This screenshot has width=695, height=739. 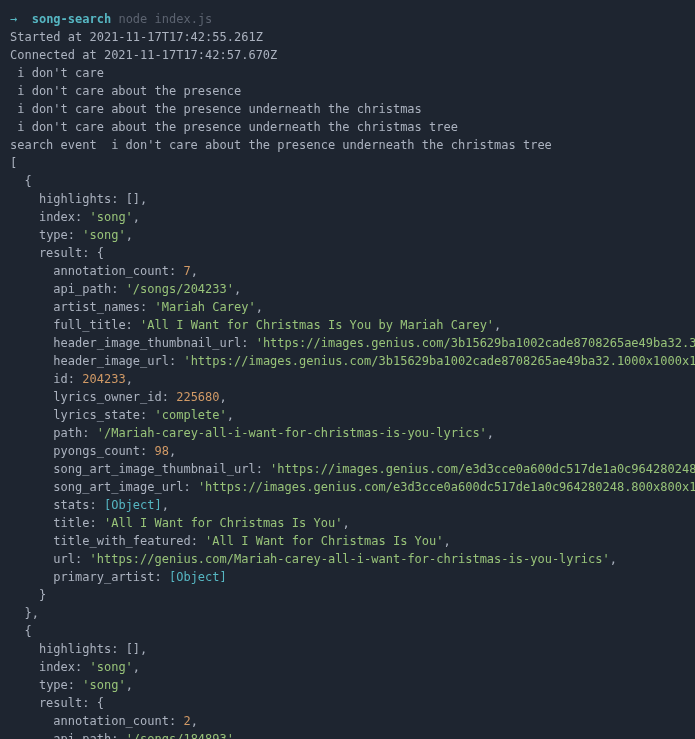 What do you see at coordinates (348, 361) in the screenshot?
I see `kv-header-url: header_image_url: 'https://images.genius…` at bounding box center [348, 361].